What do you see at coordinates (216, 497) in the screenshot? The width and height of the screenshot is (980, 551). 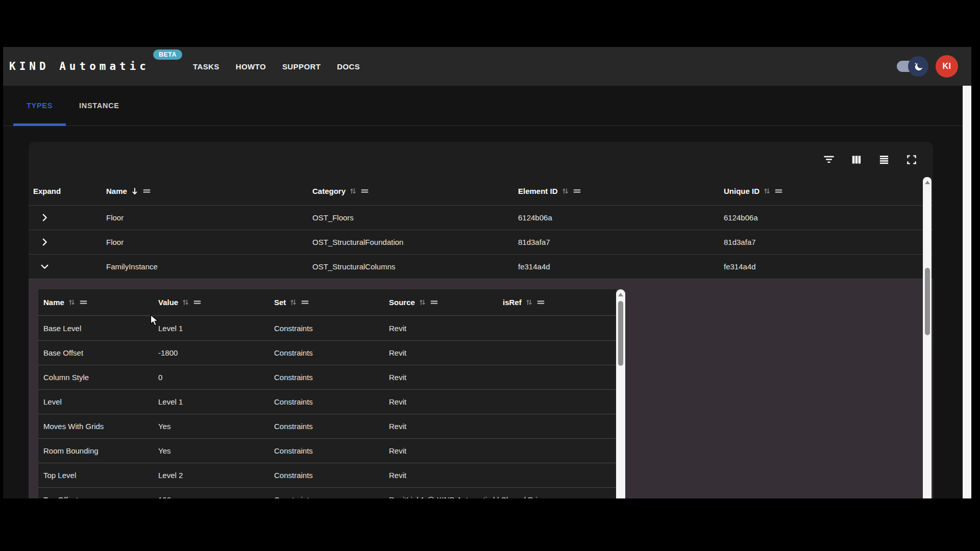 I see `detail-cell-value: 100` at bounding box center [216, 497].